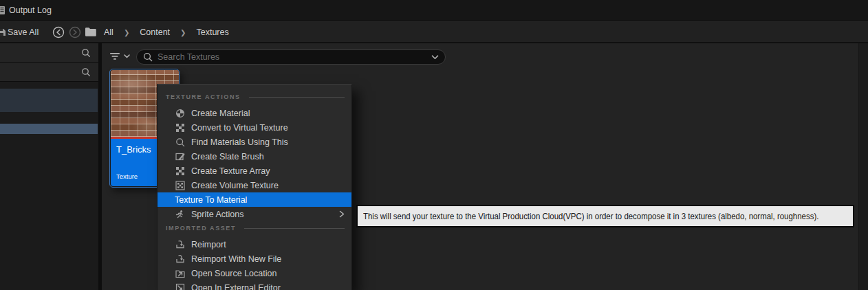  I want to click on tree-row-selected, so click(49, 100).